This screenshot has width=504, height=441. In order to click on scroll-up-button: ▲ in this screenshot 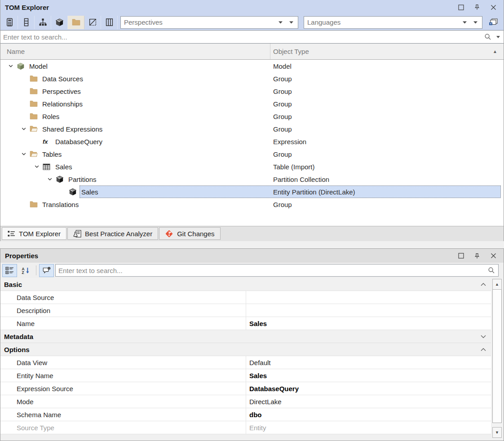, I will do `click(497, 284)`.